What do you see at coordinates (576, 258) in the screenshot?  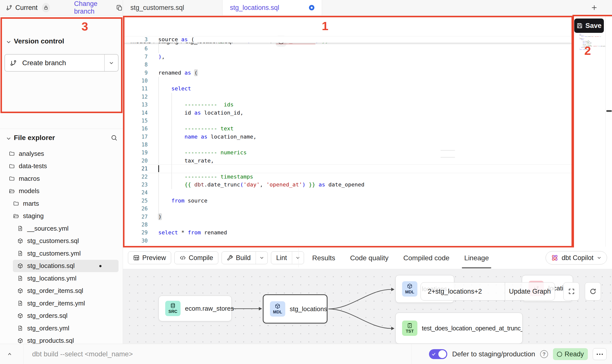 I see `dbt-copilot-button: dbt Copilot` at bounding box center [576, 258].